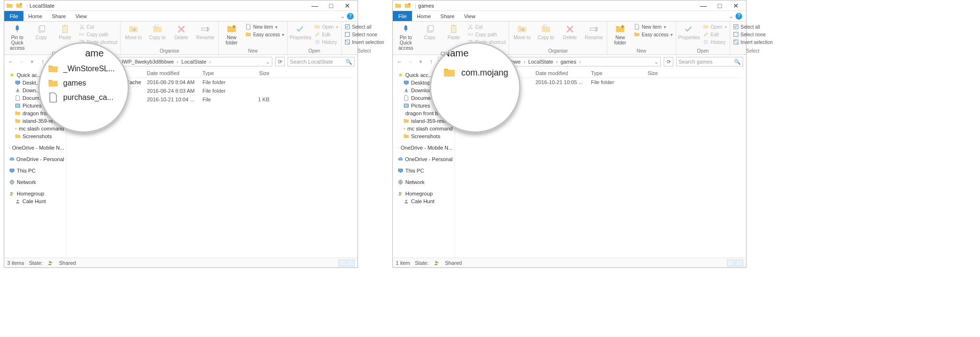 The height and width of the screenshot is (337, 980). What do you see at coordinates (205, 32) in the screenshot?
I see `rename-button: Rename` at bounding box center [205, 32].